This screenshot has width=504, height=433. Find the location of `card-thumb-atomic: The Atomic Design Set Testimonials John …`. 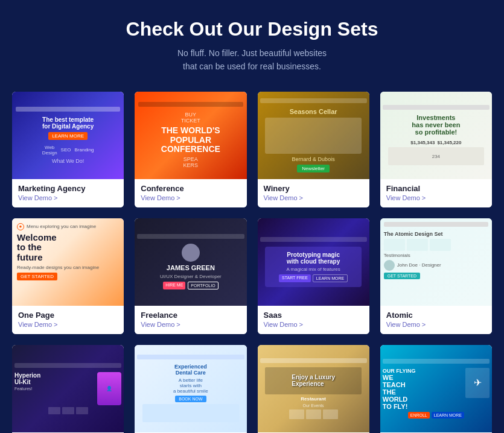

card-thumb-atomic: The Atomic Design Set Testimonials John … is located at coordinates (436, 262).